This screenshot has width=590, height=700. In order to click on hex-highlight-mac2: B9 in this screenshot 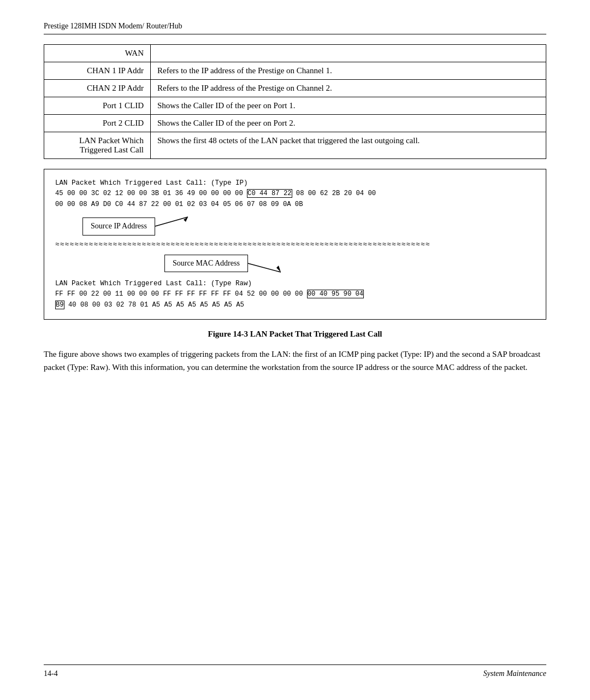, I will do `click(60, 305)`.